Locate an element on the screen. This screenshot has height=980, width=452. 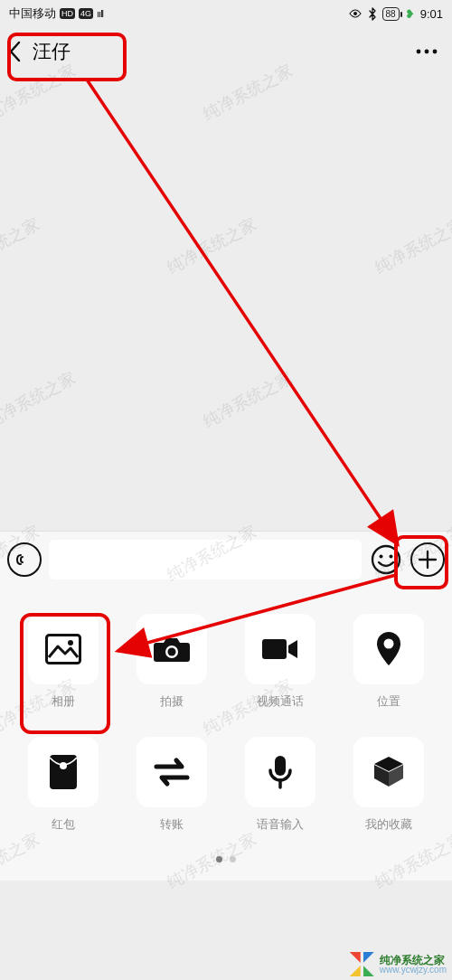
status-bar: 中国移动 HD 4G ııll 88 ❥ 9:01 is located at coordinates (226, 14).